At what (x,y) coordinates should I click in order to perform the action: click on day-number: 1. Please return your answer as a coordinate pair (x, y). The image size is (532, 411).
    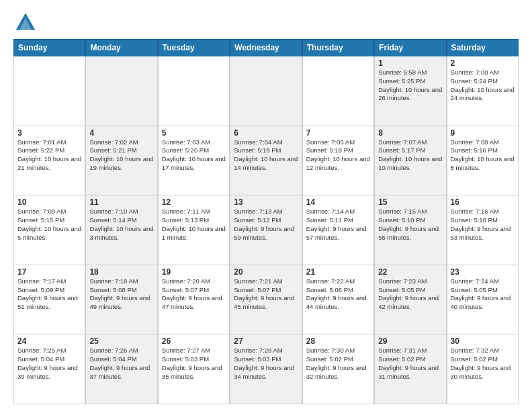
    Looking at the image, I should click on (410, 63).